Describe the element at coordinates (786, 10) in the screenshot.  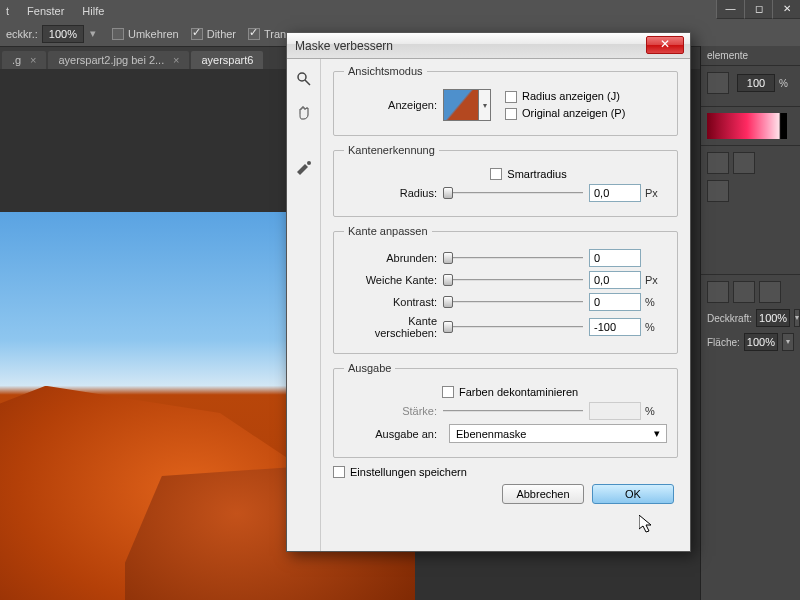
I see `close-button: ✕` at that location.